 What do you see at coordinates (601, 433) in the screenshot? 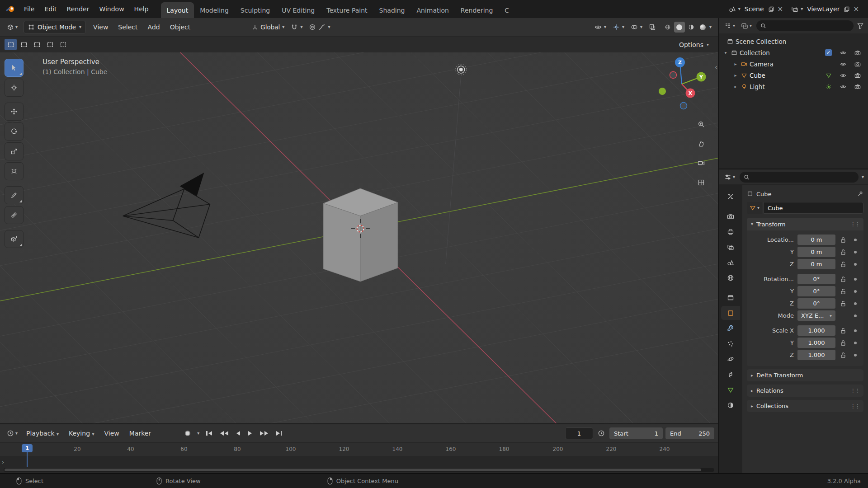
I see `preview-range-button` at bounding box center [601, 433].